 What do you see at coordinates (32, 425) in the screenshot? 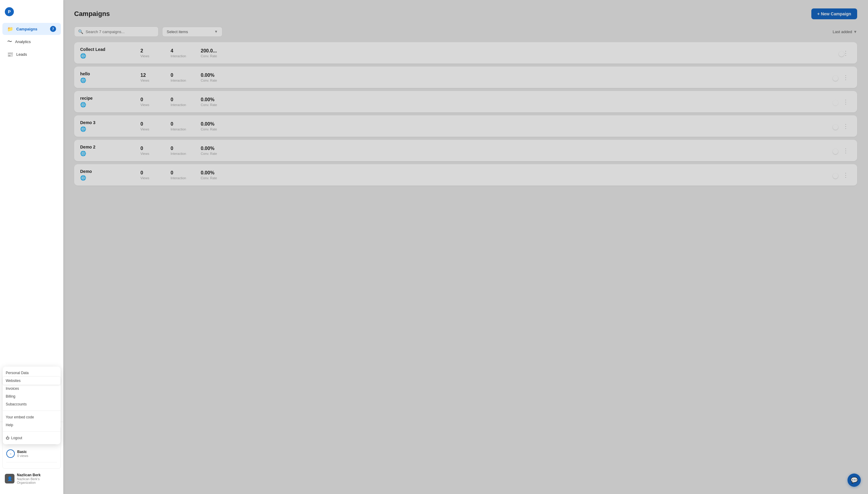
I see `help-link: Help` at bounding box center [32, 425].